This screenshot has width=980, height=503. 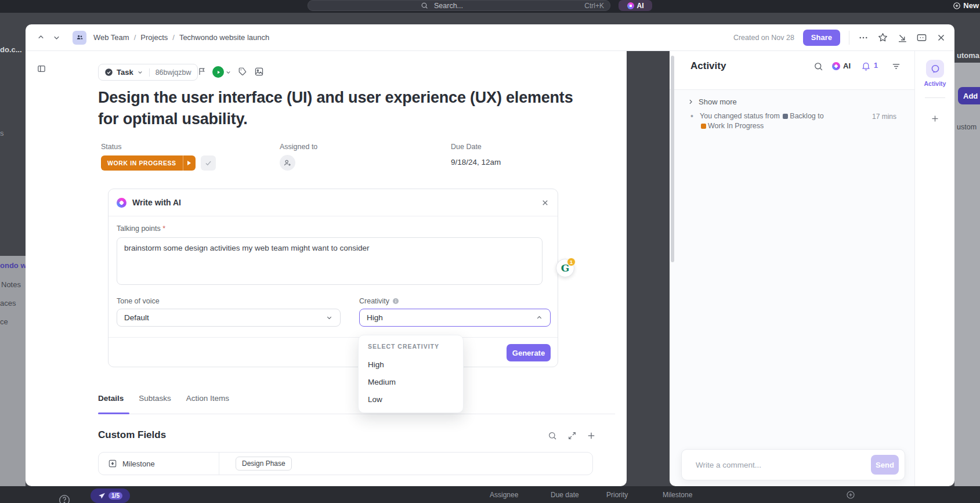 I want to click on milestone-icon, so click(x=113, y=464).